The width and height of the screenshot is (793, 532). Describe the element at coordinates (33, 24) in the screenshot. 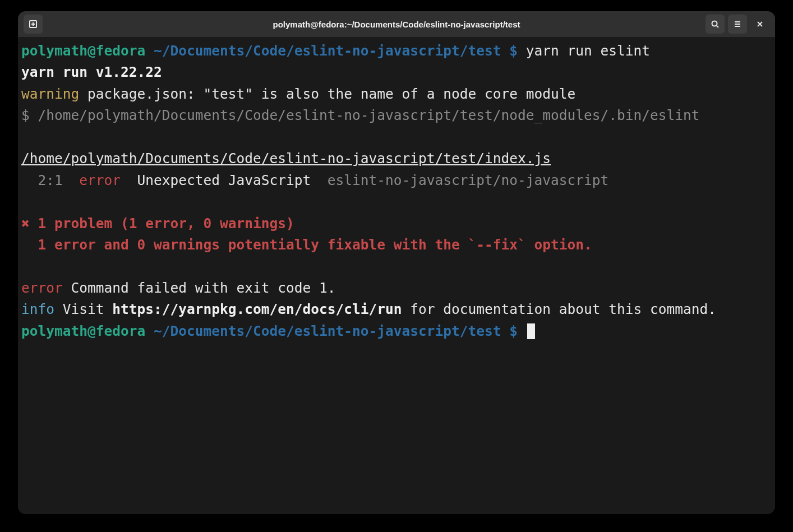

I see `plus-box-icon` at that location.